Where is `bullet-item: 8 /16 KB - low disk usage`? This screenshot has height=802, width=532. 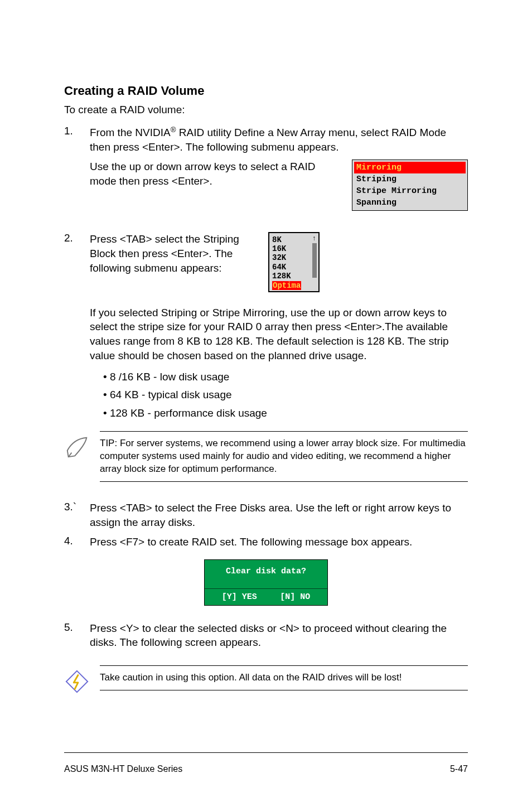
bullet-item: 8 /16 KB - low disk usage is located at coordinates (286, 377).